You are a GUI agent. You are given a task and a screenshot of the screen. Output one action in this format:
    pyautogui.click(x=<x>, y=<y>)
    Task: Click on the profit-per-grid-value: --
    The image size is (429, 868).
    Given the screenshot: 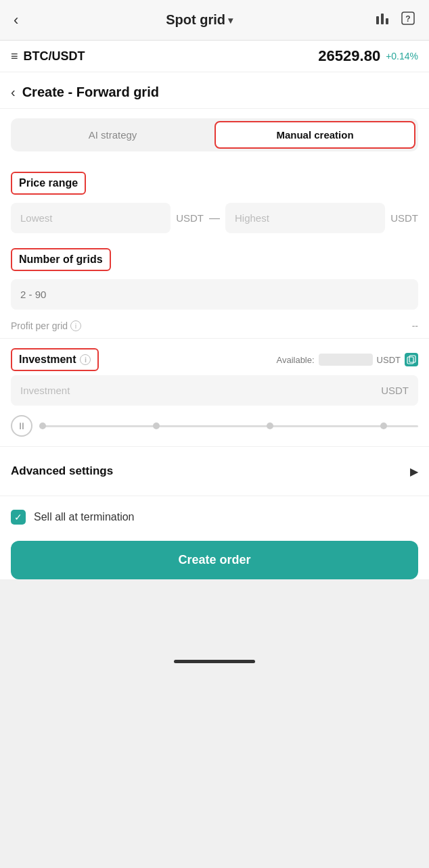 What is the action you would take?
    pyautogui.click(x=415, y=326)
    